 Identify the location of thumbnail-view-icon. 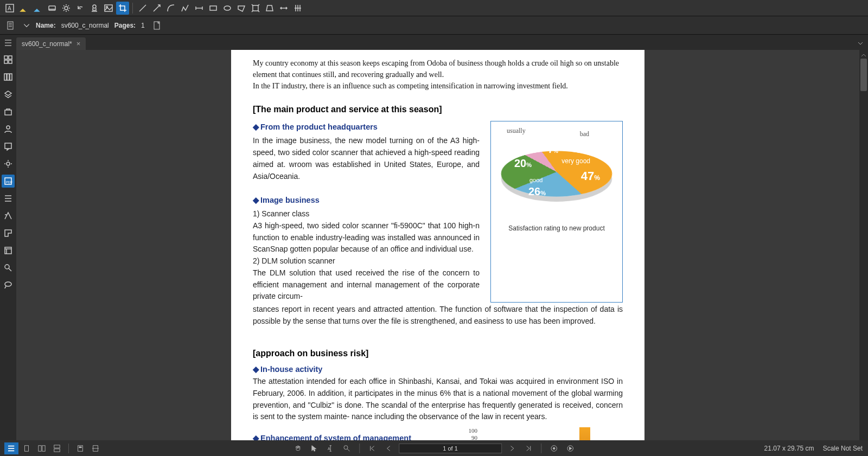
(80, 448).